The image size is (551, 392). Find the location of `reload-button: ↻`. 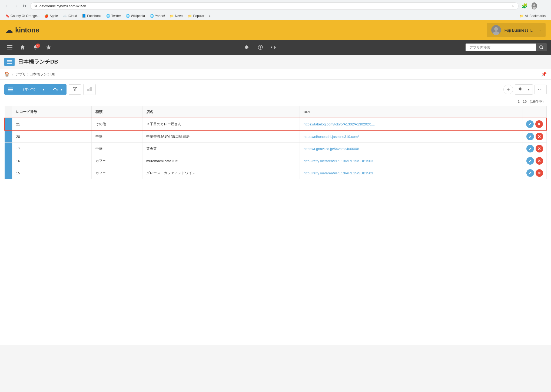

reload-button: ↻ is located at coordinates (24, 6).